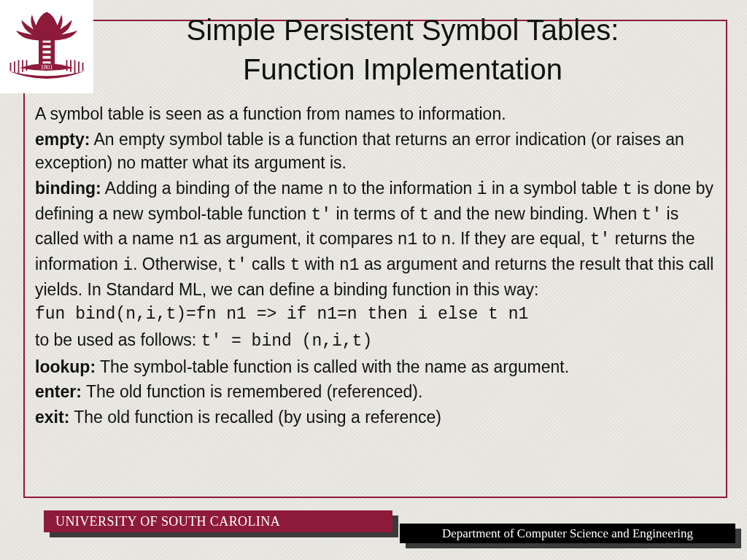  What do you see at coordinates (47, 47) in the screenshot?
I see `university-logo: 1801` at bounding box center [47, 47].